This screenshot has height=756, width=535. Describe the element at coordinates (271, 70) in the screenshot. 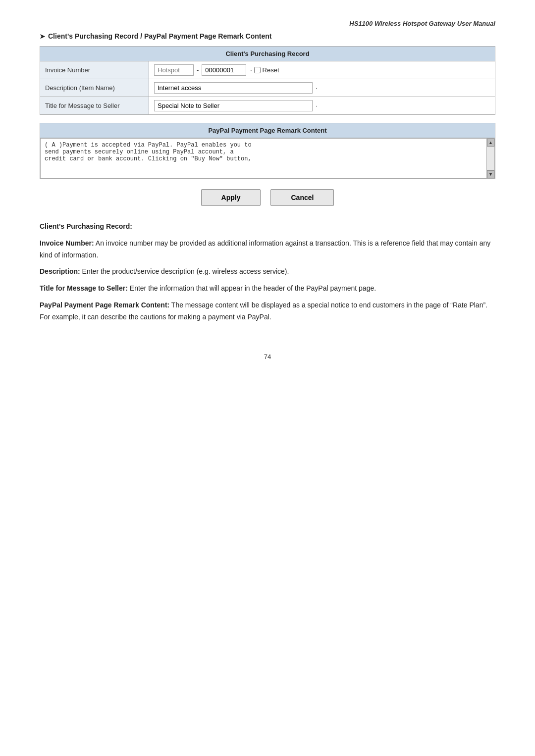

I see `reset-label: Reset` at that location.